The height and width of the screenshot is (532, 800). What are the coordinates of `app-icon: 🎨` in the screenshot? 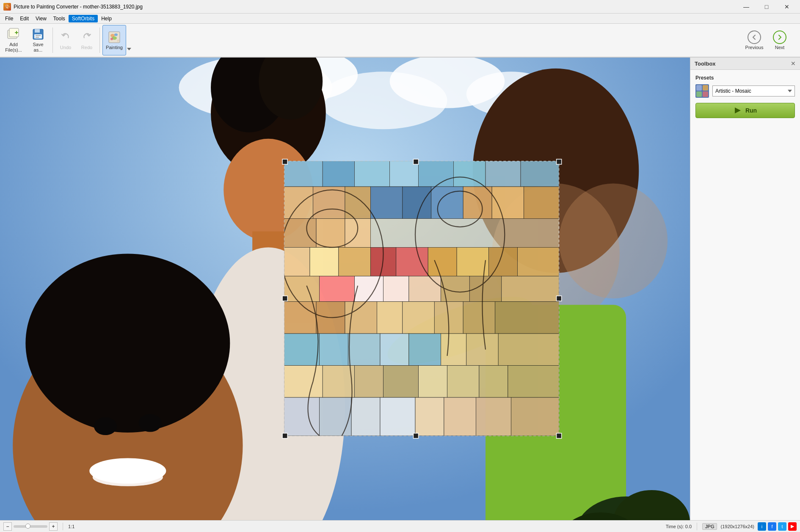 It's located at (7, 7).